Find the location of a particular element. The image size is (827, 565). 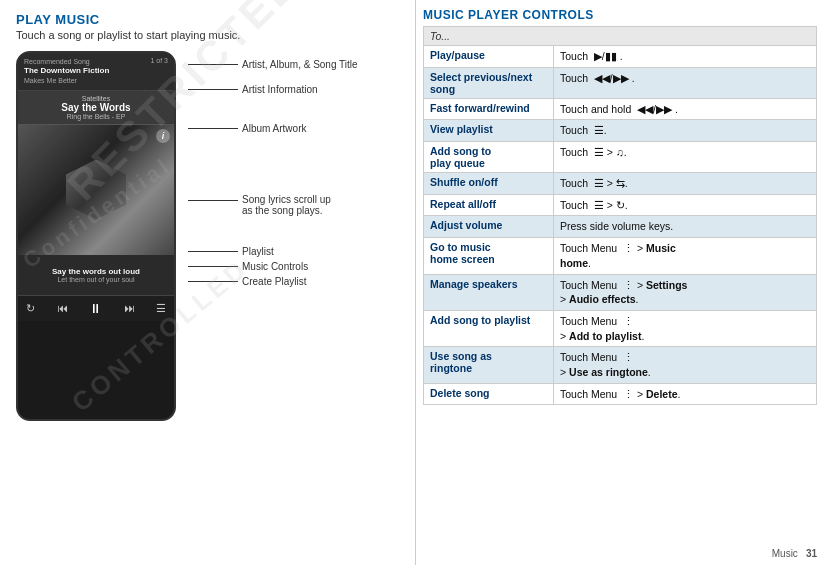

annotation-music-controls: Music Controls is located at coordinates (294, 266).